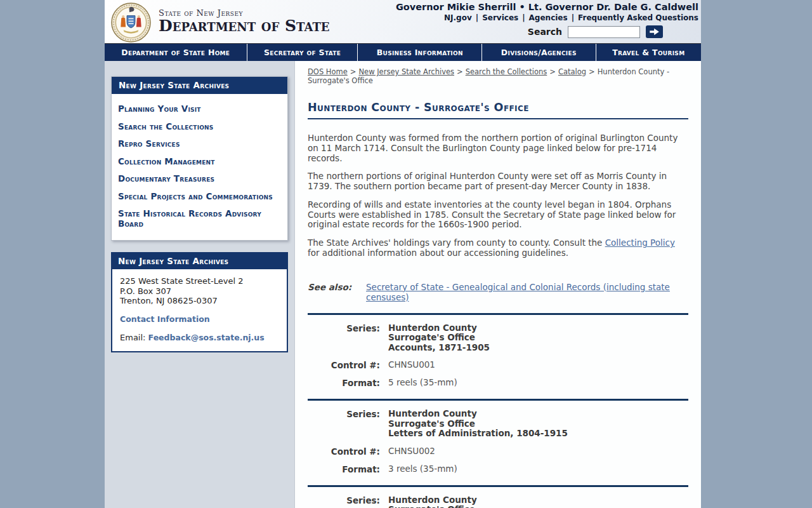 The width and height of the screenshot is (812, 508). I want to click on quick-links: NJ.gov|Services|Agencies|Frequently Aske…, so click(547, 18).